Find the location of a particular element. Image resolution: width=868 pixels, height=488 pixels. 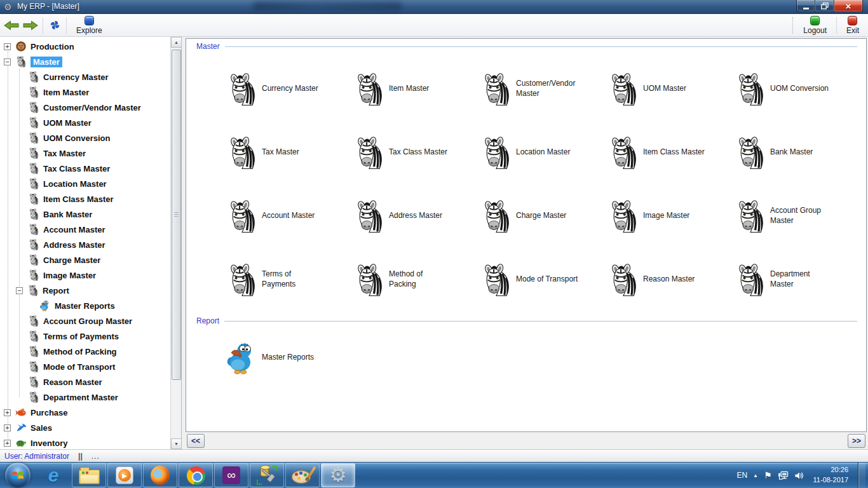

module-item: Department Master is located at coordinates (797, 280).